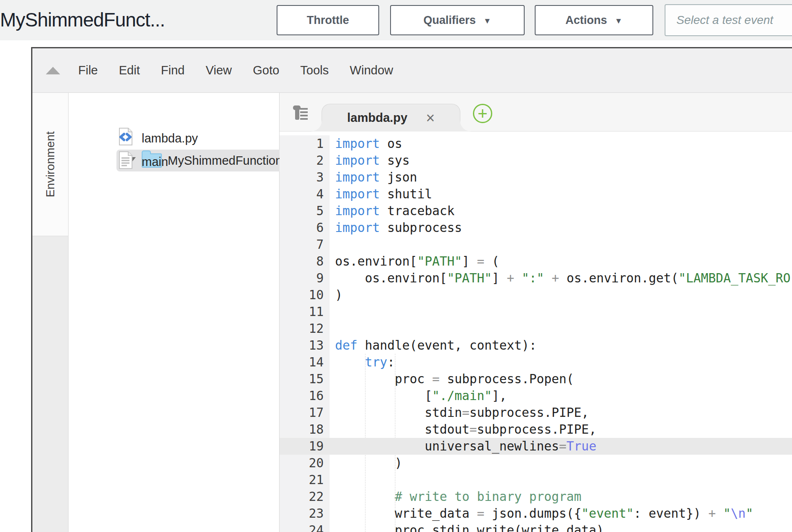 Image resolution: width=792 pixels, height=532 pixels. Describe the element at coordinates (412, 71) in the screenshot. I see `editor-menu-bar: FileEditFindViewGotoToolsWindow` at that location.